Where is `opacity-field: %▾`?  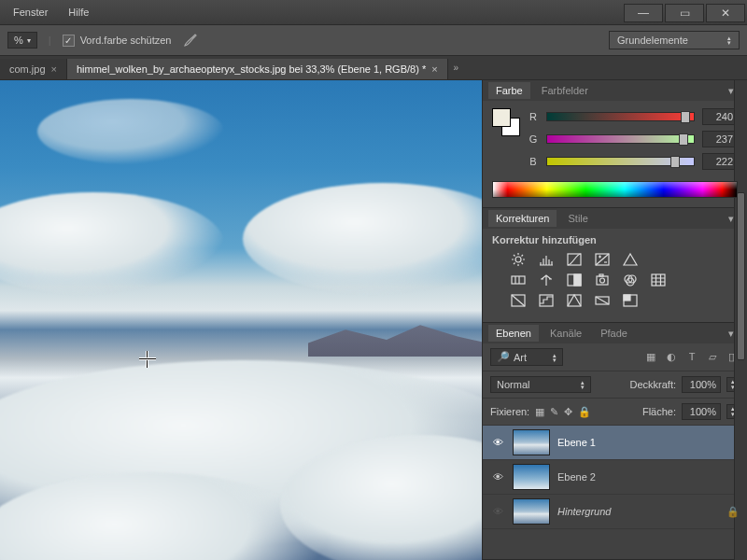 opacity-field: %▾ is located at coordinates (22, 40).